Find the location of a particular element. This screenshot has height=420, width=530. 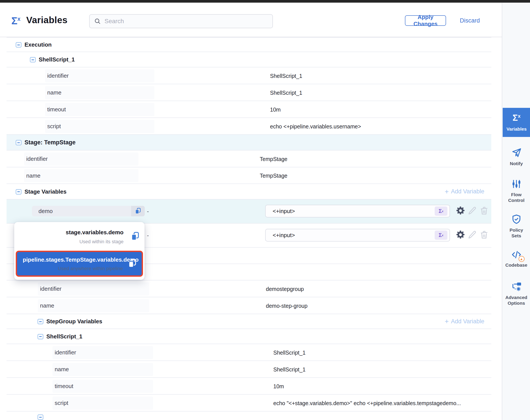

search-input is located at coordinates (186, 21).